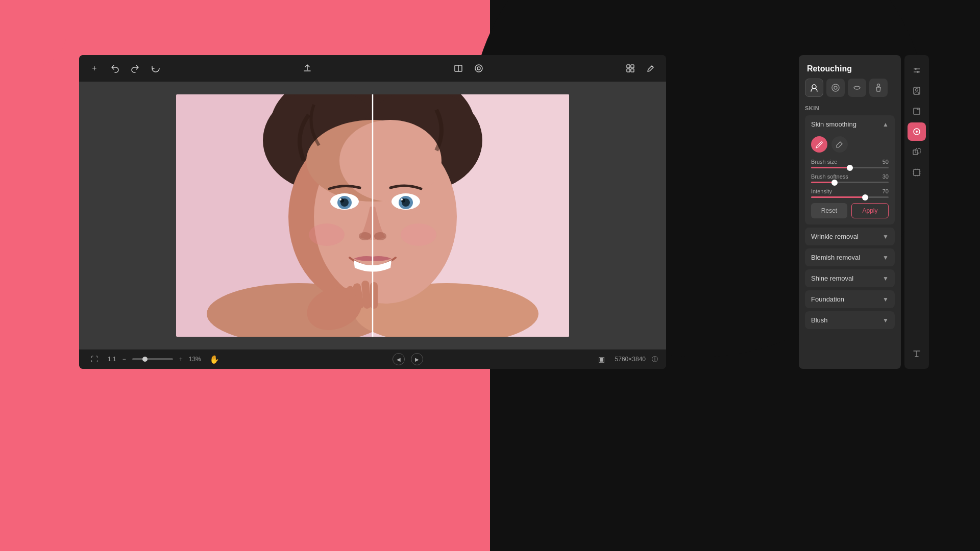  What do you see at coordinates (830, 177) in the screenshot?
I see `brush-softness-label: Brush softness` at bounding box center [830, 177].